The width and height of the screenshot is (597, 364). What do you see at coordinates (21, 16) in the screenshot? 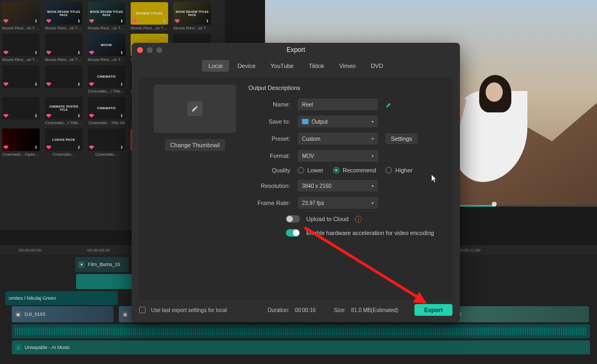
I see `media-thumbnail: ⬇Movie Revi...ck Title 04` at bounding box center [21, 16].